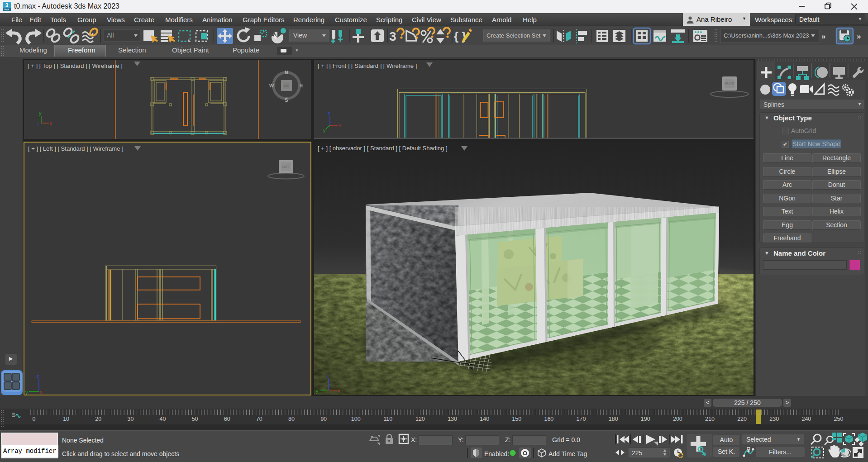  Describe the element at coordinates (514, 35) in the screenshot. I see `svg-text: Create Selection Set` at that location.